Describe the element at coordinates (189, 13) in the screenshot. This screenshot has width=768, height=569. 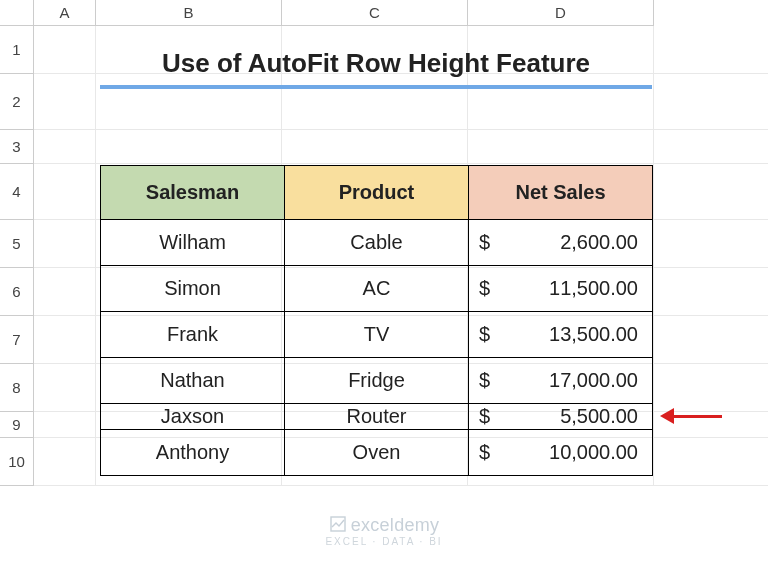
I see `col-head-b: B` at that location.